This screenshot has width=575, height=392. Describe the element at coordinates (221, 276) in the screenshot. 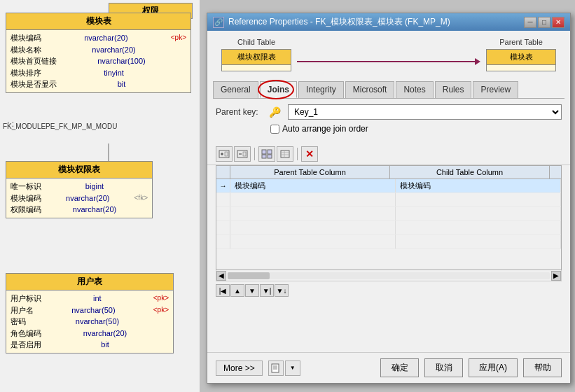

I see `scroll-left-btn: ◀` at that location.